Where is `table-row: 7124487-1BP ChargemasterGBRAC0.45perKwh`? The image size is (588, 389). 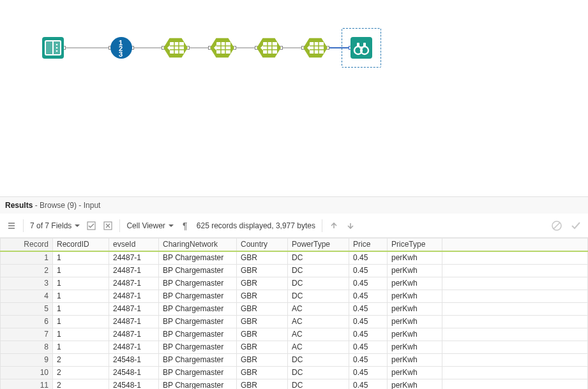 table-row: 7124487-1BP ChargemasterGBRAC0.45perKwh is located at coordinates (294, 335).